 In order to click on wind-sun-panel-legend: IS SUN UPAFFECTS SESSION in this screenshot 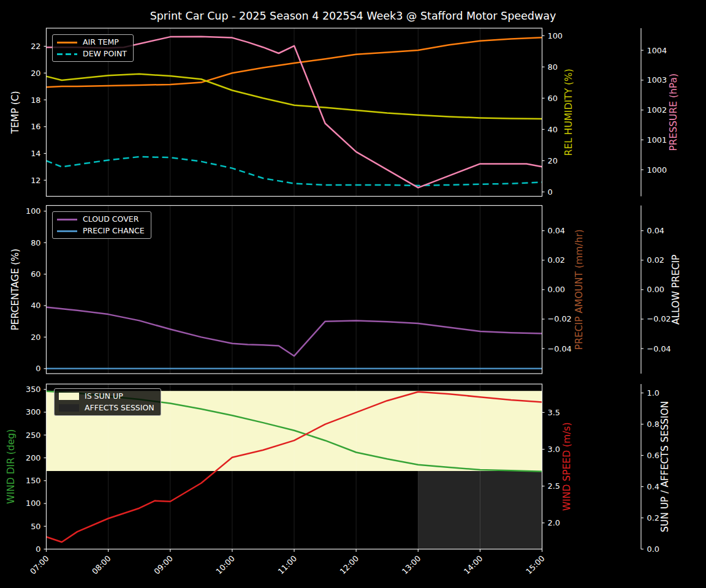, I will do `click(108, 402)`.